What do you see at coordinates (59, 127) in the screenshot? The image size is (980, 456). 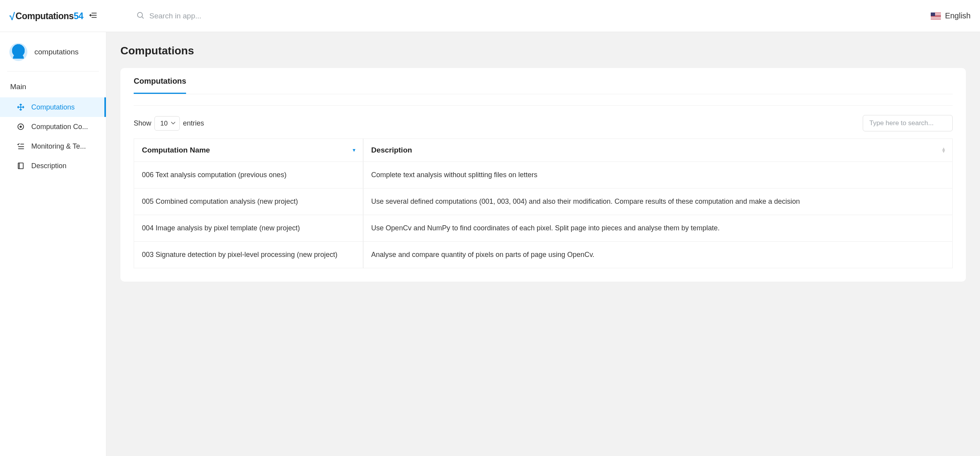 I see `sidebar-item-label: Computation Co...` at bounding box center [59, 127].